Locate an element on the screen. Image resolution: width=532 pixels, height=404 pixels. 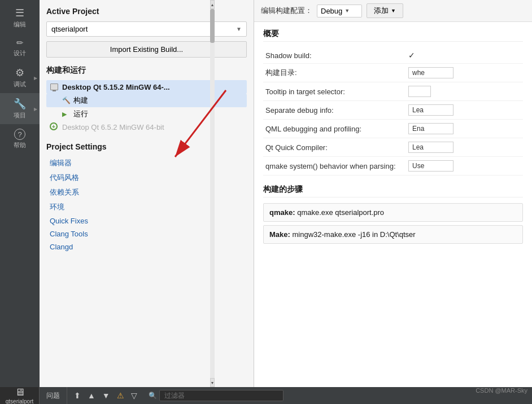
sidebar-item-label-debug: 调试 is located at coordinates (20, 85).